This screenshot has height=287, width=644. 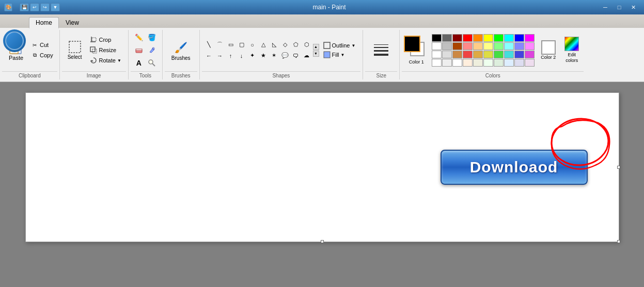 I want to click on swatch-r3c10, so click(x=530, y=55).